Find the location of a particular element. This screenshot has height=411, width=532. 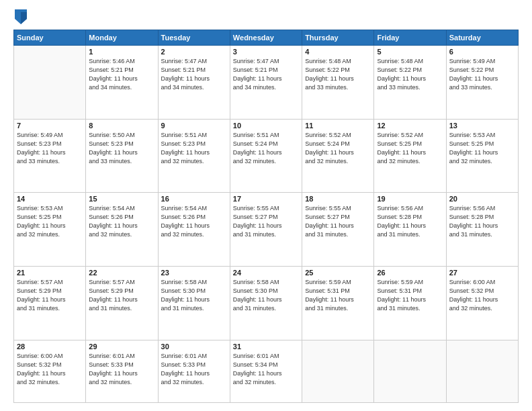

calendar-weekday-saturday: Saturday is located at coordinates (482, 38).